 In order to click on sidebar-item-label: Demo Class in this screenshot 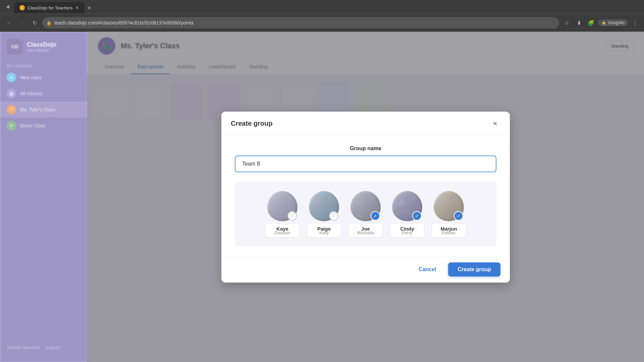, I will do `click(33, 126)`.